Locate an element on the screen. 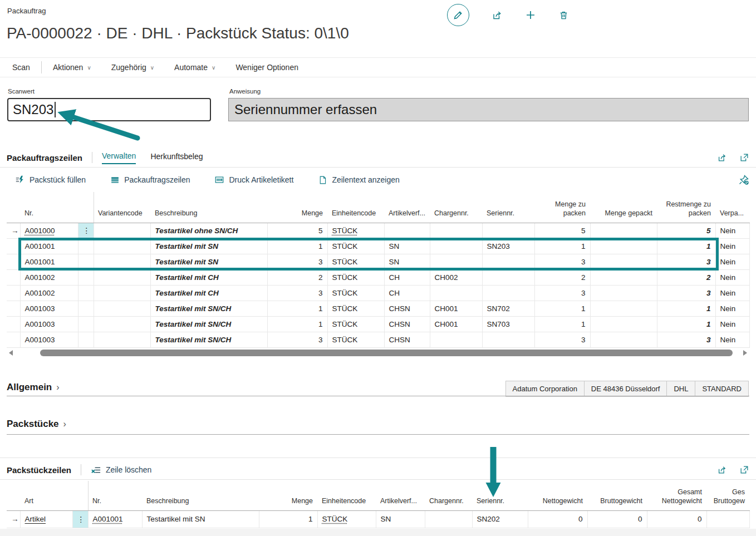 The width and height of the screenshot is (756, 536). cell-menge: 3 is located at coordinates (297, 340).